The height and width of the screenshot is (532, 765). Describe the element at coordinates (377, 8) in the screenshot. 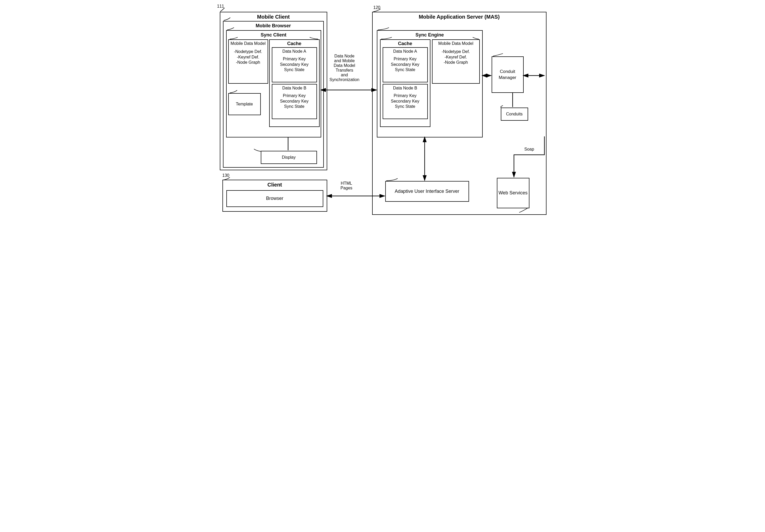

I see `ref-120: 120` at that location.